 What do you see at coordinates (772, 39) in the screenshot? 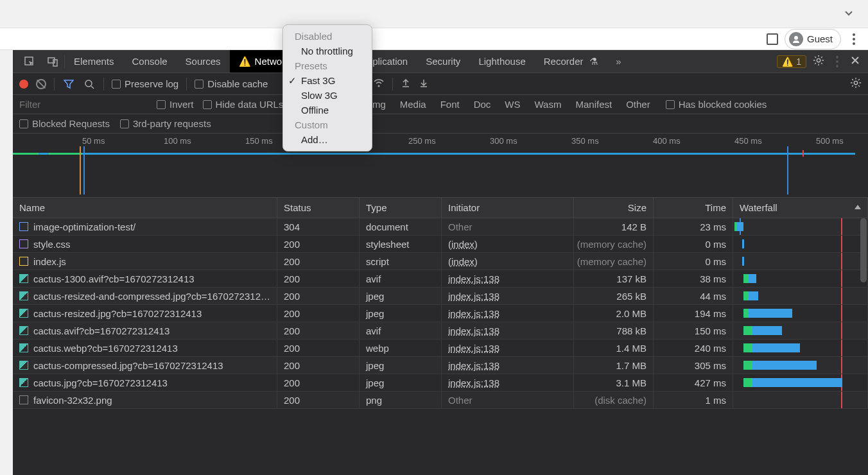
I see `panel-icon` at bounding box center [772, 39].